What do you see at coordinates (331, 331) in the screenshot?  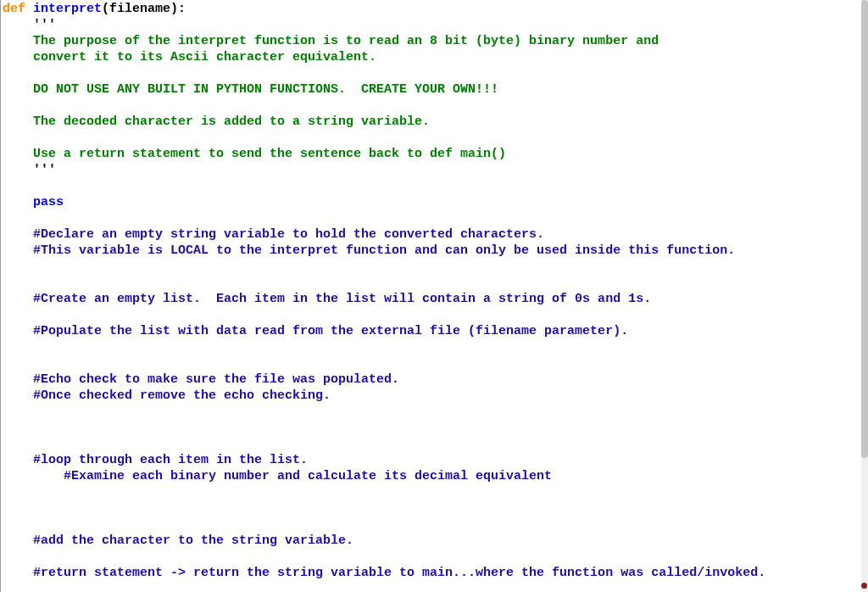 I see `comment-line: #Populate the list with data read from t…` at bounding box center [331, 331].